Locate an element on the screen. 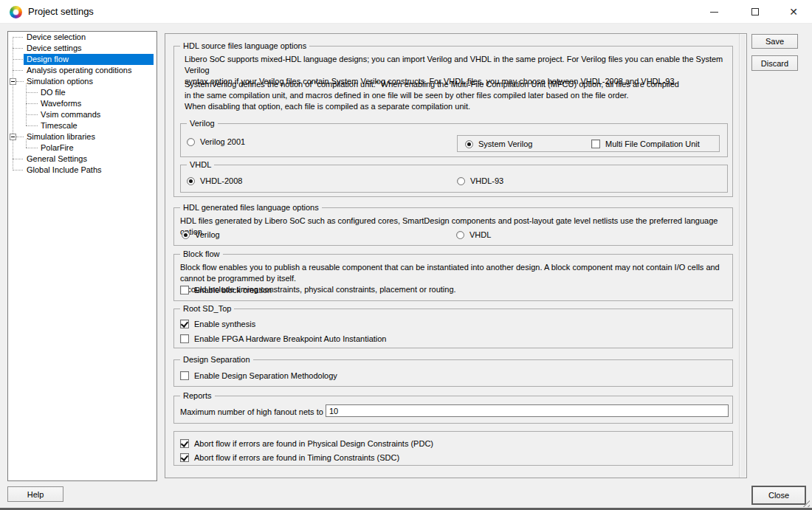  window-title: Project settings is located at coordinates (61, 12).